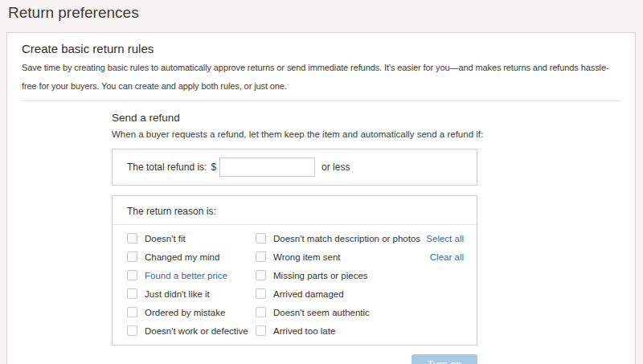 Image resolution: width=643 pixels, height=364 pixels. Describe the element at coordinates (322, 313) in the screenshot. I see `reason-label: Doesn't seem authentic` at that location.